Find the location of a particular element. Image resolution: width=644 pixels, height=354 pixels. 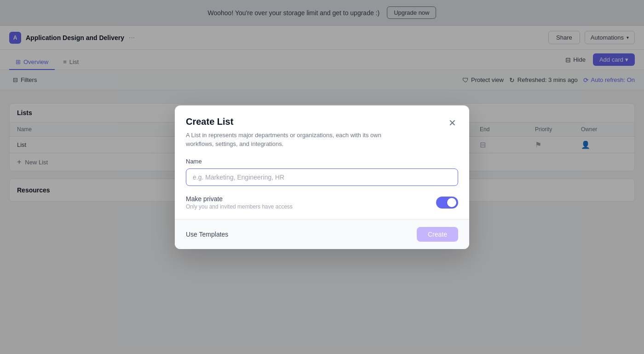

modal-header: Create List A List in represents major d… is located at coordinates (322, 127).